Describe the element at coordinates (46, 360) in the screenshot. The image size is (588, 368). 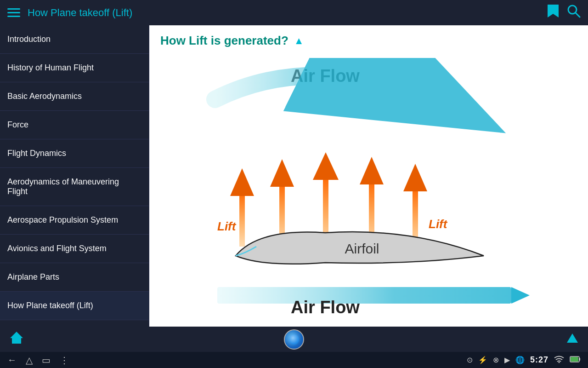
I see `recents-nav-icon: ▭` at that location.